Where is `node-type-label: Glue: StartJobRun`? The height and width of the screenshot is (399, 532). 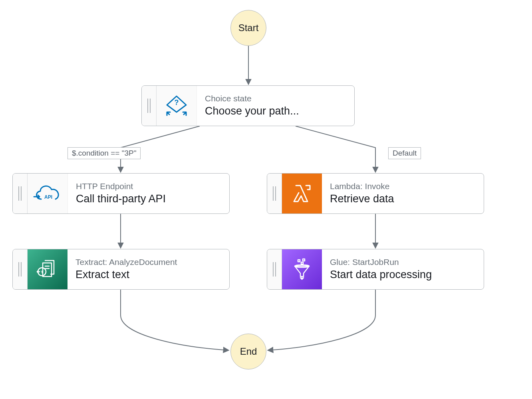 node-type-label: Glue: StartJobRun is located at coordinates (403, 262).